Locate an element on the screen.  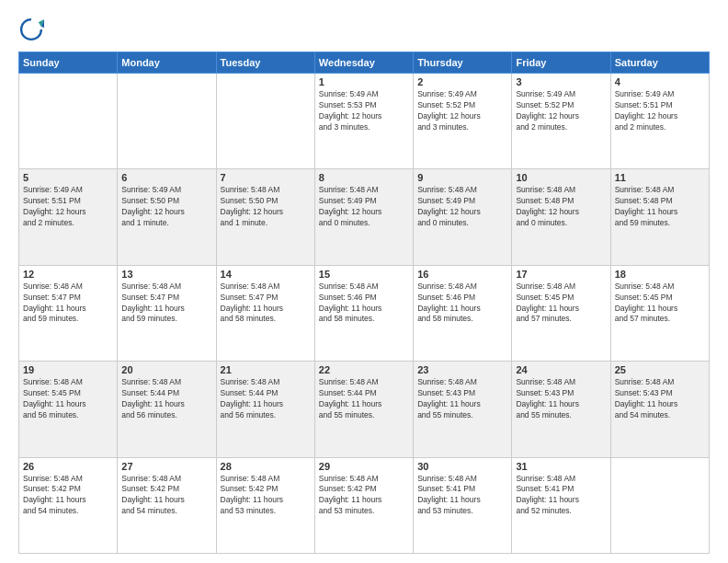
day-number: 2 is located at coordinates (462, 82).